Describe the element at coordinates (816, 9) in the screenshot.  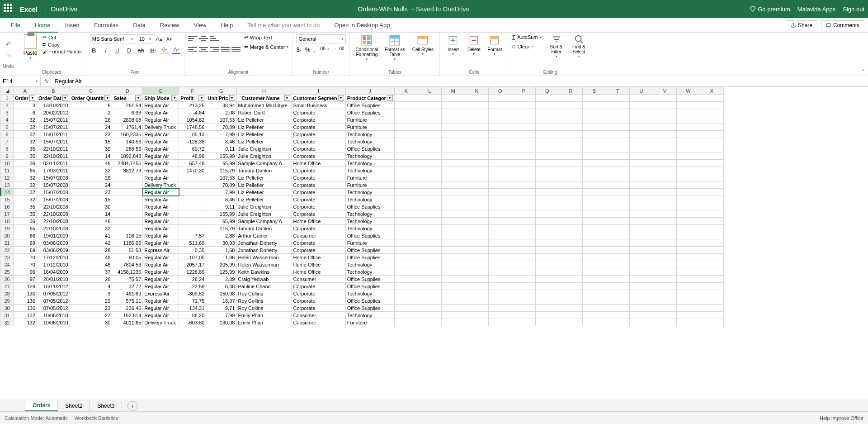
I see `user-name: Malavida Apps` at that location.